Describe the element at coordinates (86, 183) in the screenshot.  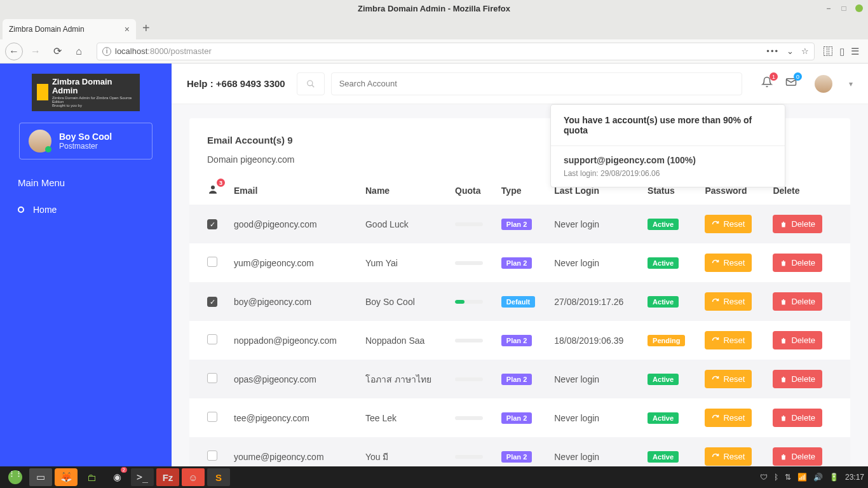
I see `menu-header: Main Menu` at that location.